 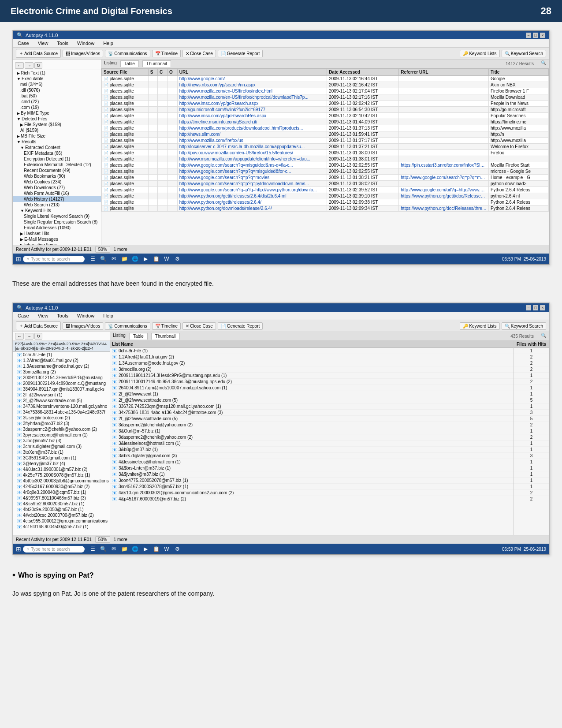 I want to click on menu-case: Case, so click(x=23, y=43).